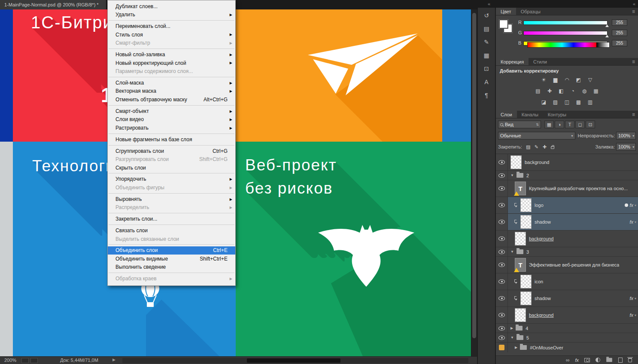 The width and height of the screenshot is (638, 364). Describe the element at coordinates (545, 348) in the screenshot. I see `group-name: #OnMouseOver` at that location.